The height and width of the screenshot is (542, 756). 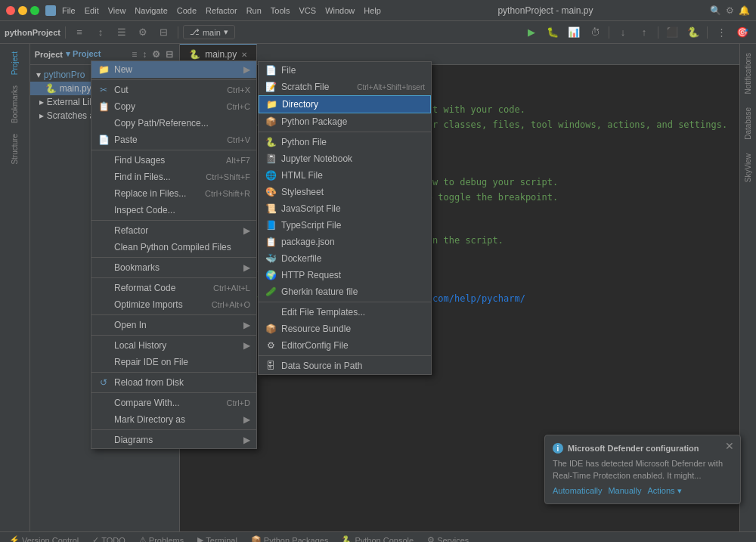 What do you see at coordinates (345, 366) in the screenshot?
I see `submenu-item-data-source: 🗄 Data Source in Path` at bounding box center [345, 366].